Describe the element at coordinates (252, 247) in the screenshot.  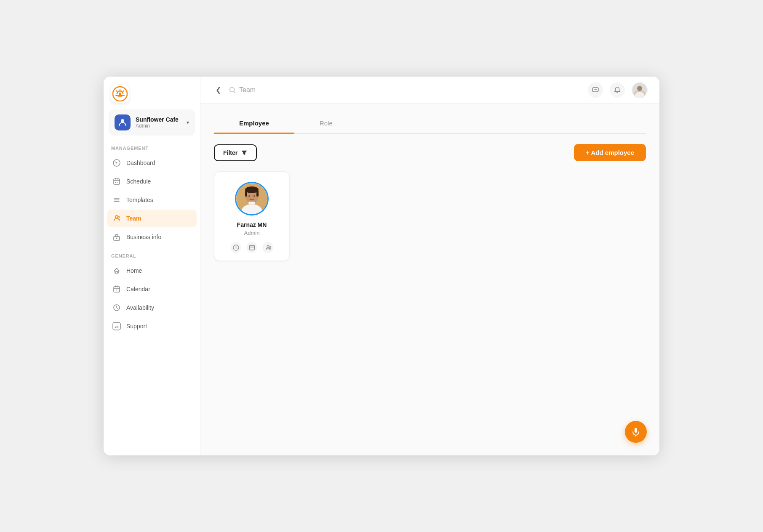
I see `employee-schedule-button` at that location.